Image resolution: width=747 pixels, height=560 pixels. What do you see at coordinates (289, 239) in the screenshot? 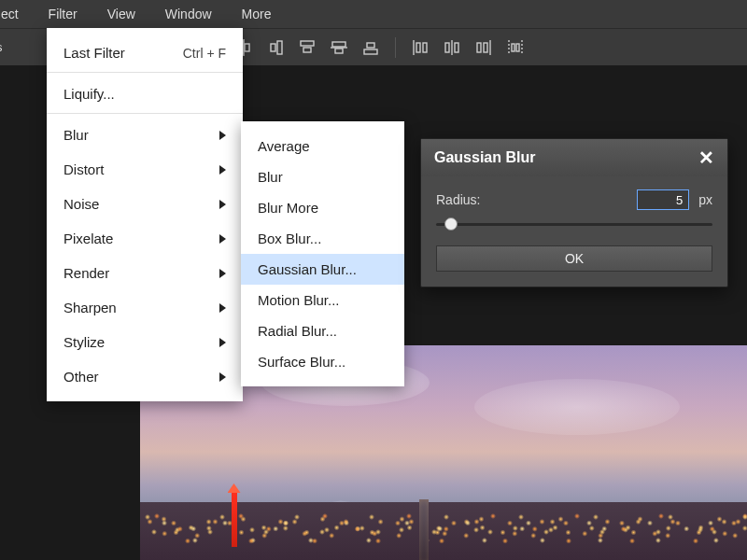
I see `menu-item-label: Box Blur...` at bounding box center [289, 239].